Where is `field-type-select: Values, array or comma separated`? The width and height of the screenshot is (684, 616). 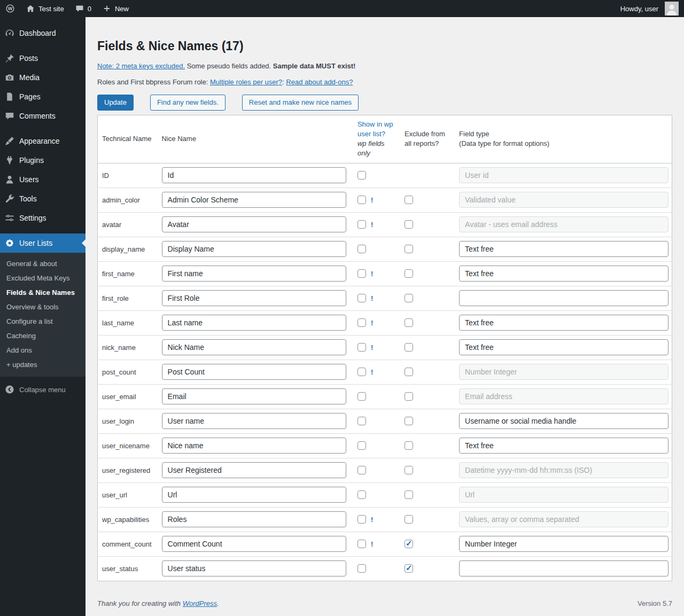 field-type-select: Values, array or comma separated is located at coordinates (564, 519).